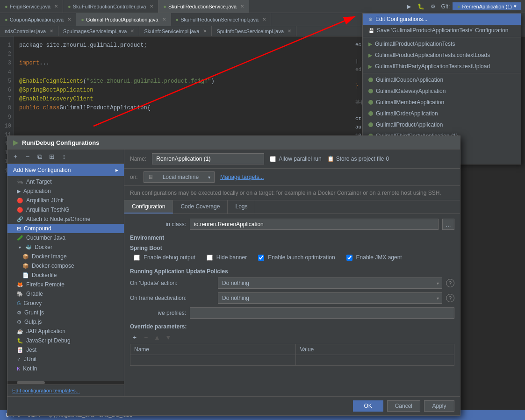 Image resolution: width=525 pixels, height=420 pixels. Describe the element at coordinates (65, 313) in the screenshot. I see `tree-gruntjs: ⚙ Grunt.js` at that location.